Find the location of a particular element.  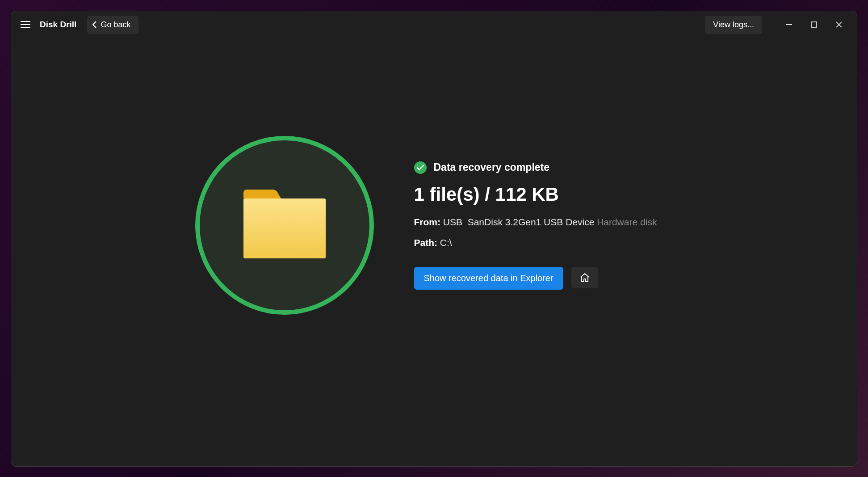

from-type: Hardware disk is located at coordinates (627, 222).